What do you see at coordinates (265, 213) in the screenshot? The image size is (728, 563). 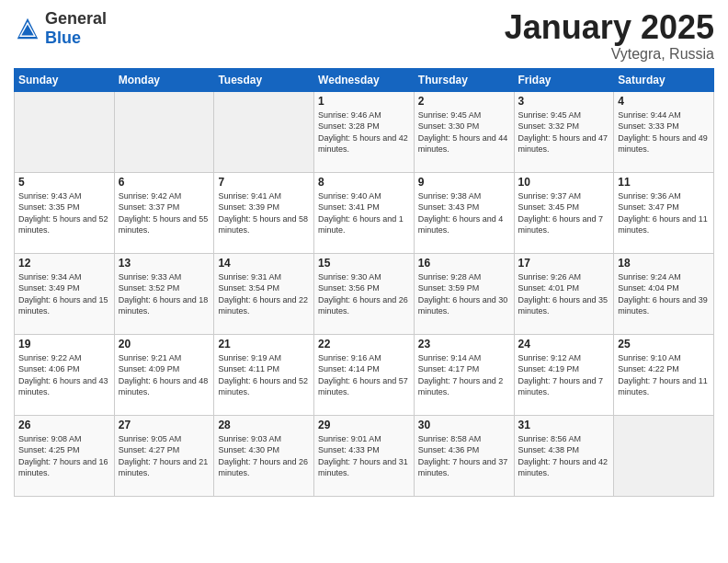 I see `calendar-cell: 7Sunrise: 9:41 AM Sunset: 3:39 PM Daylig…` at bounding box center [265, 213].